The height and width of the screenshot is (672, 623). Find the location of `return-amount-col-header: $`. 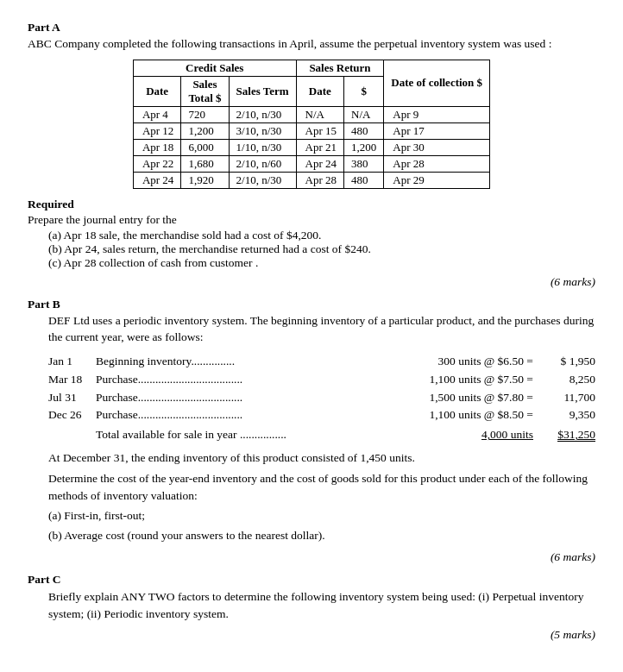

return-amount-col-header: $ is located at coordinates (364, 91).